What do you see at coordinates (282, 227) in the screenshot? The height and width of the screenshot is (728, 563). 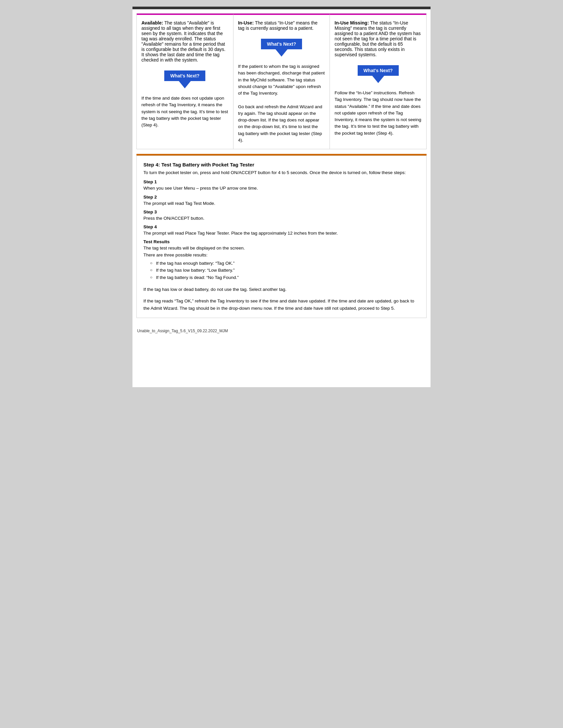 I see `step4-label: Step 4` at bounding box center [282, 227].